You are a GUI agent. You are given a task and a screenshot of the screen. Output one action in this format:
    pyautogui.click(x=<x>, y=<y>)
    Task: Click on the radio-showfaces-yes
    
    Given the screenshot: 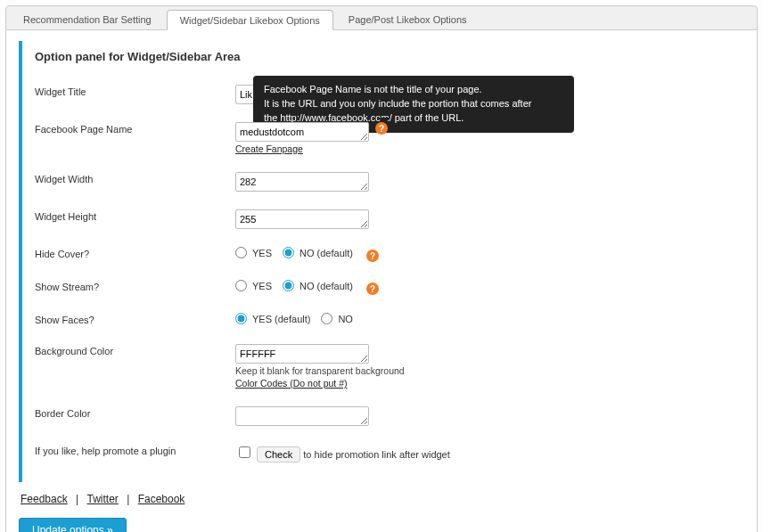 What is the action you would take?
    pyautogui.click(x=241, y=319)
    